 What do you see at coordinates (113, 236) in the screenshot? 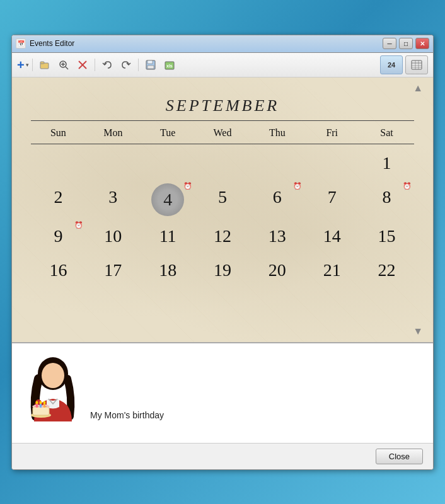
I see `day-10: 10` at bounding box center [113, 236].